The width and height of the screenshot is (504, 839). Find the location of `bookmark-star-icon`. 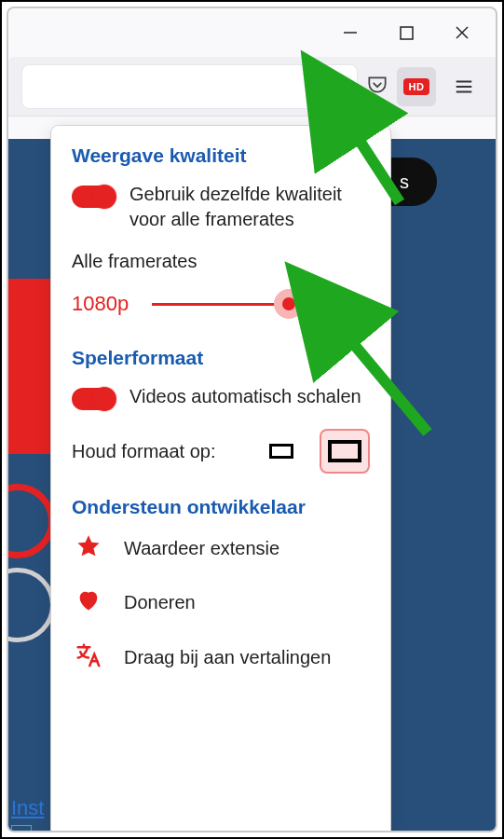

bookmark-star-icon is located at coordinates (334, 87).